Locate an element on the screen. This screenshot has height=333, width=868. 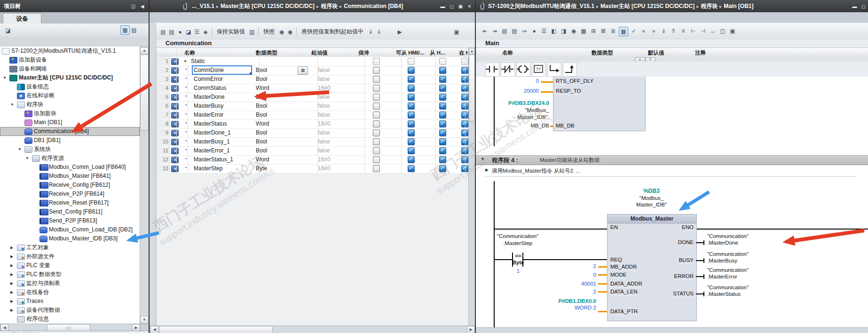
jump-icon: ↔ is located at coordinates (713, 31).